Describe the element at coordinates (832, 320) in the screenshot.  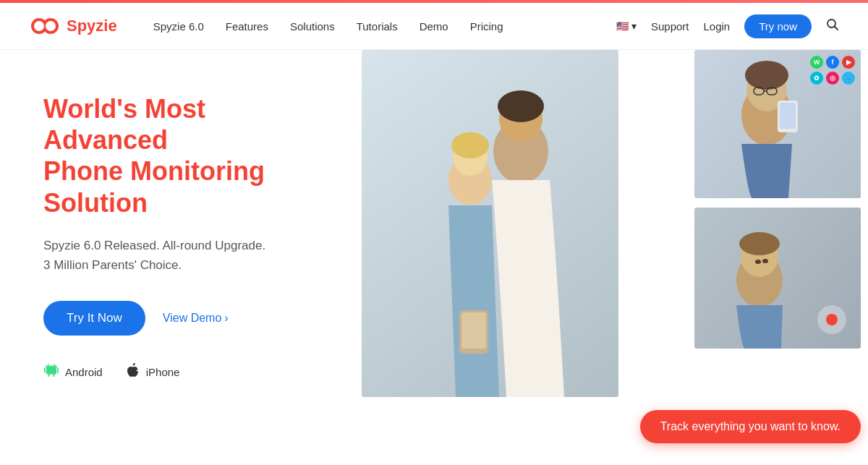
I see `record-dot` at that location.